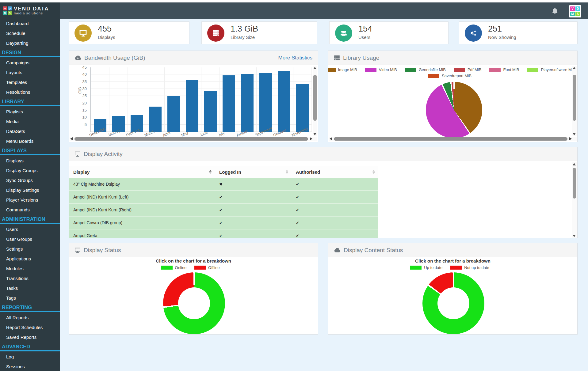 The image size is (588, 371). Describe the element at coordinates (30, 190) in the screenshot. I see `sidebar-item-display-settings: Display Settings` at that location.